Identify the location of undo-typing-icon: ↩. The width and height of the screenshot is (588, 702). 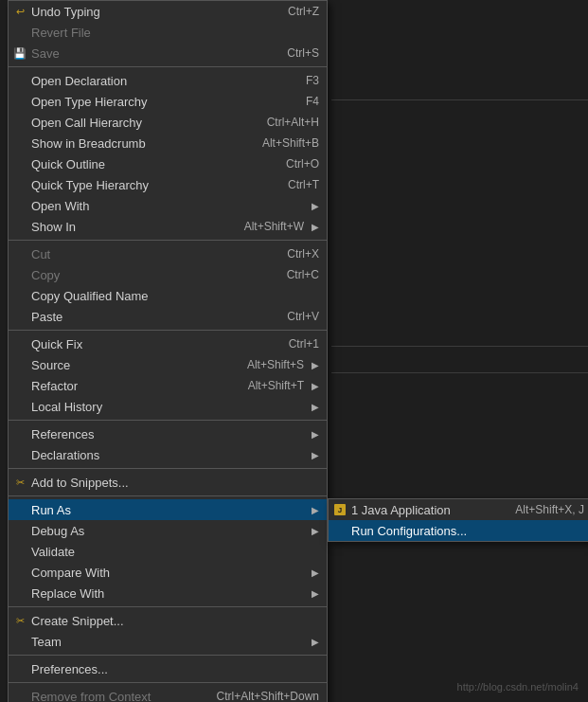
(20, 11).